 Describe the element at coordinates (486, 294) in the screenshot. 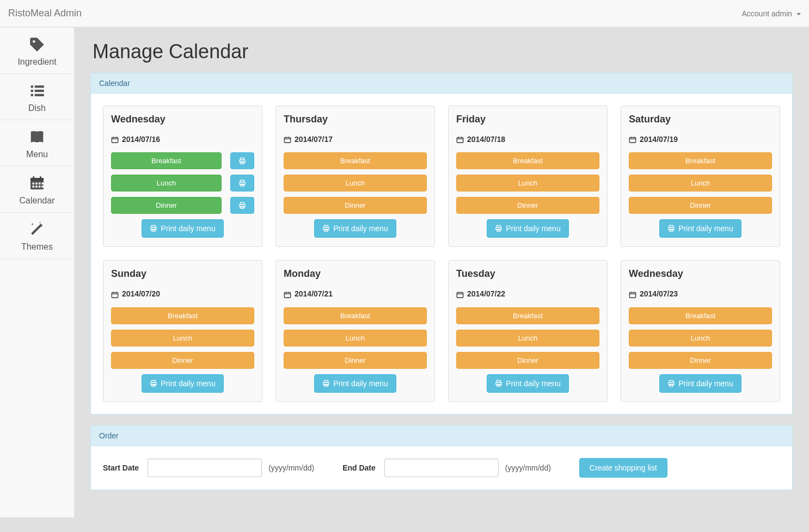

I see `day-date-value: 2014/07/22` at that location.